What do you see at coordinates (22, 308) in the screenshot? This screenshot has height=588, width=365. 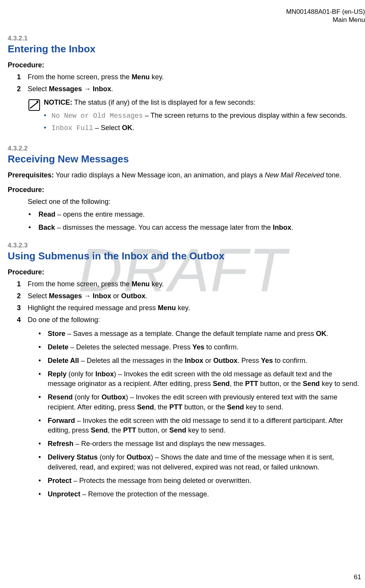 I see `step-number: 3` at bounding box center [22, 308].